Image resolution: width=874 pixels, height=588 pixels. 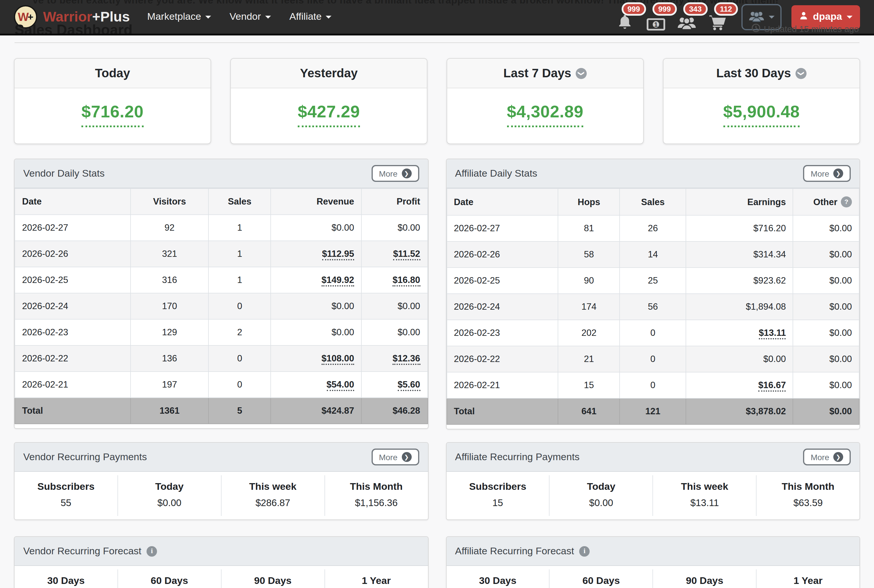 What do you see at coordinates (772, 386) in the screenshot?
I see `money-link: $16.67` at bounding box center [772, 386].